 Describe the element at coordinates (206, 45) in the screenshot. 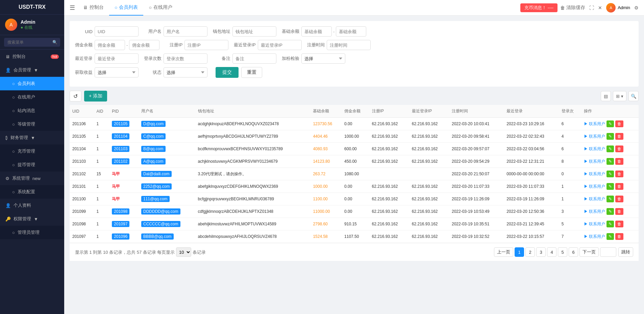

I see `reg-ip-input` at that location.